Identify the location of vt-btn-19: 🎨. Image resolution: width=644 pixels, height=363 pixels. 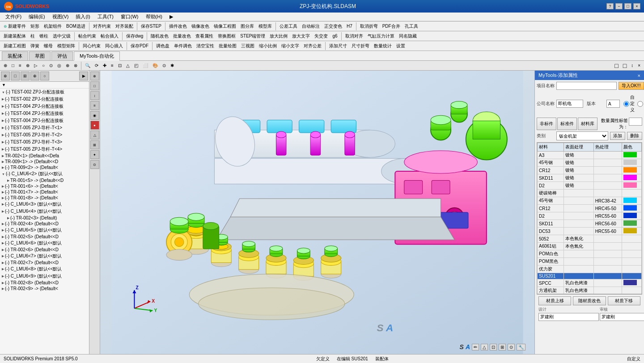
(155, 65).